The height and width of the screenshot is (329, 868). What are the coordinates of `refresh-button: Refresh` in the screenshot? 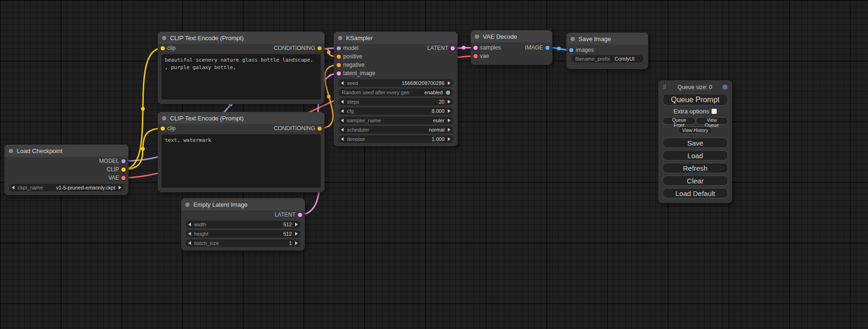 It's located at (695, 168).